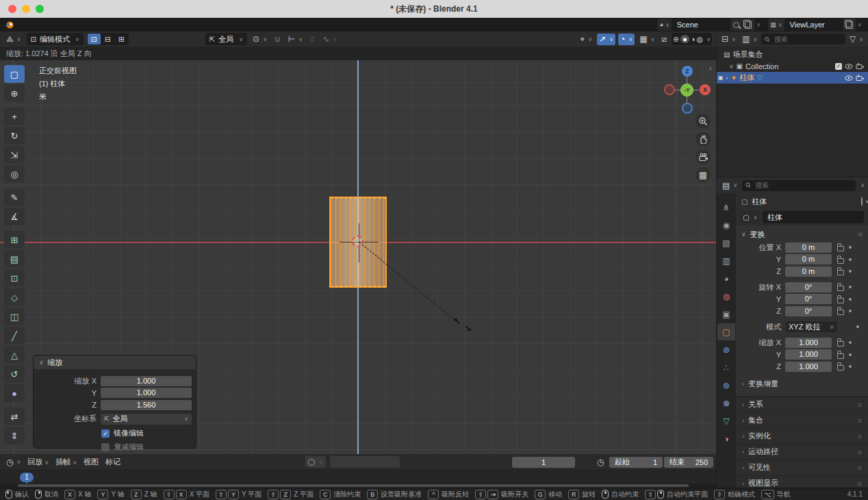  What do you see at coordinates (14, 116) in the screenshot?
I see `tool-button: +` at bounding box center [14, 116].